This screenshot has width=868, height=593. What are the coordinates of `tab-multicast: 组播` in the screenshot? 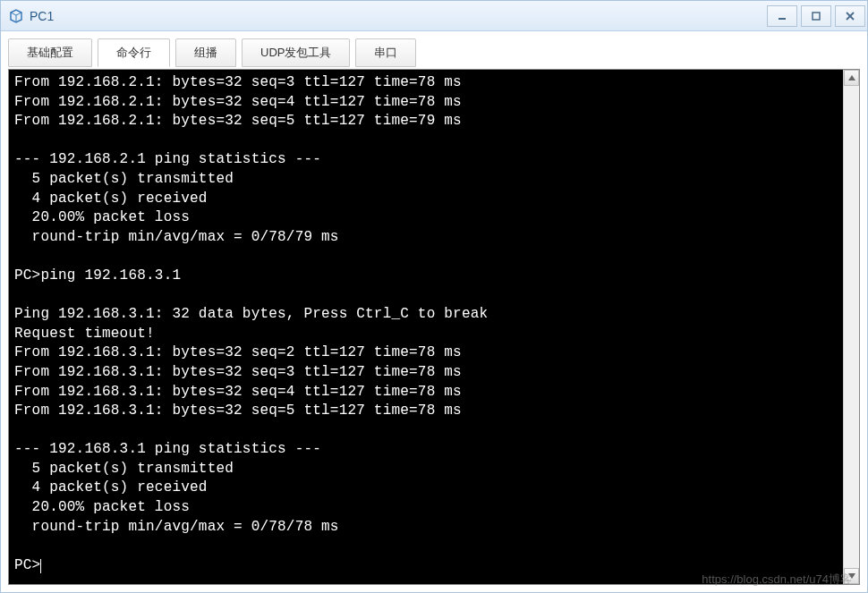 It's located at (206, 53).